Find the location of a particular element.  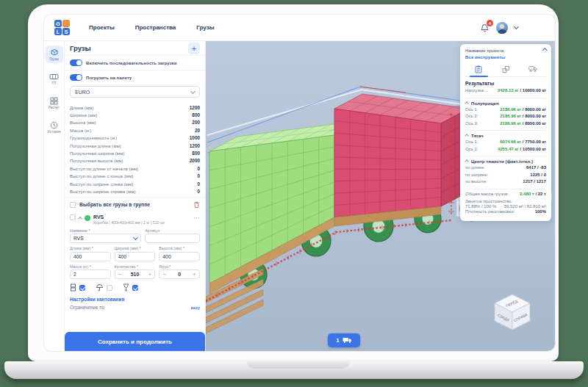

sku-input is located at coordinates (172, 238).